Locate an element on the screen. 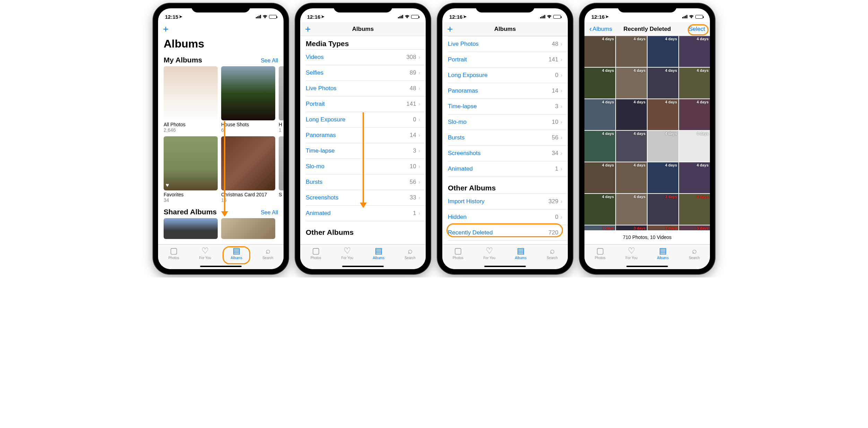 The height and width of the screenshot is (428, 868). row-label: Long Exposure is located at coordinates (326, 120).